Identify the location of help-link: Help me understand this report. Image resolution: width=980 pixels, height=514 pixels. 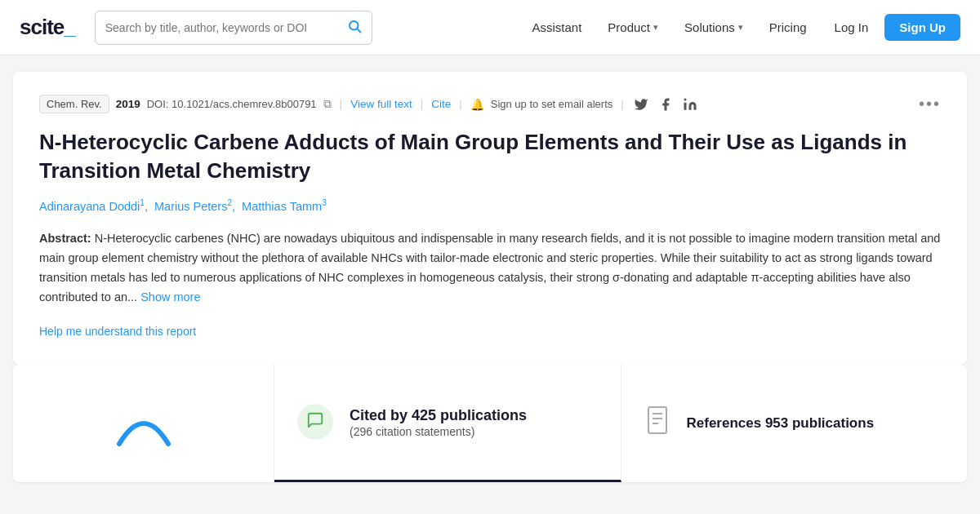
(118, 331).